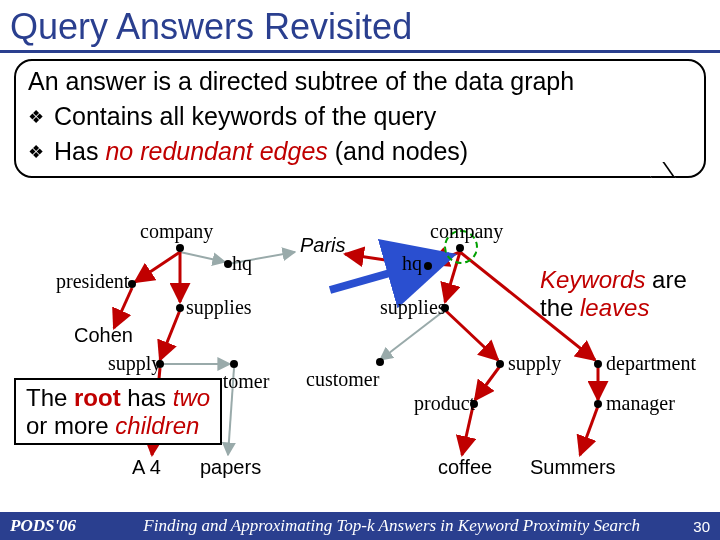 The image size is (720, 540). What do you see at coordinates (50, 398) in the screenshot?
I see `root-ann-pre: The` at bounding box center [50, 398].